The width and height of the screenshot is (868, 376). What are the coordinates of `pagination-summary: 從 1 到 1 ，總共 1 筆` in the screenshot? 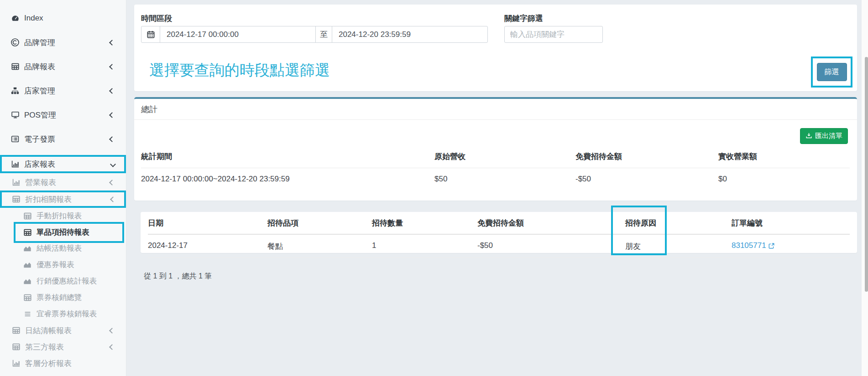 It's located at (178, 276).